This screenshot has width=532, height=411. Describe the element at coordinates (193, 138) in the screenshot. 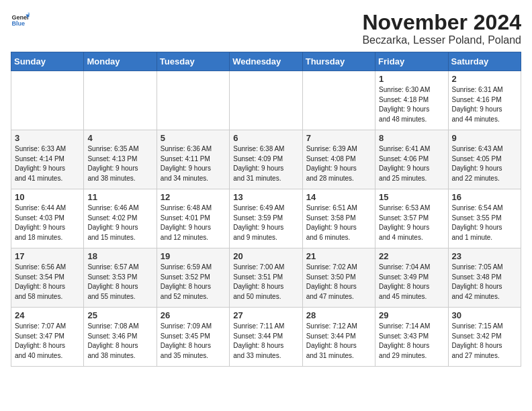

I see `day-number: 5` at that location.